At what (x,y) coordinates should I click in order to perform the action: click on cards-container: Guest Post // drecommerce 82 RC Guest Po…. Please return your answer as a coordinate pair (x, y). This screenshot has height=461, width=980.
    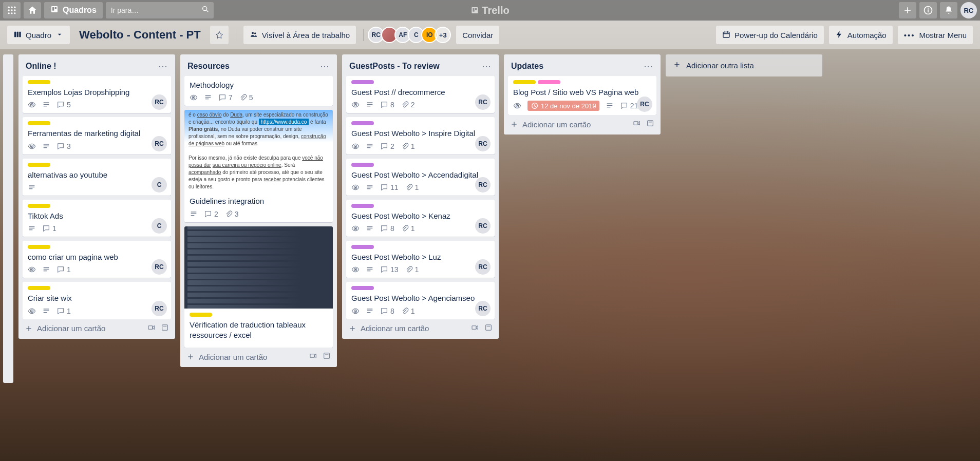
    Looking at the image, I should click on (420, 198).